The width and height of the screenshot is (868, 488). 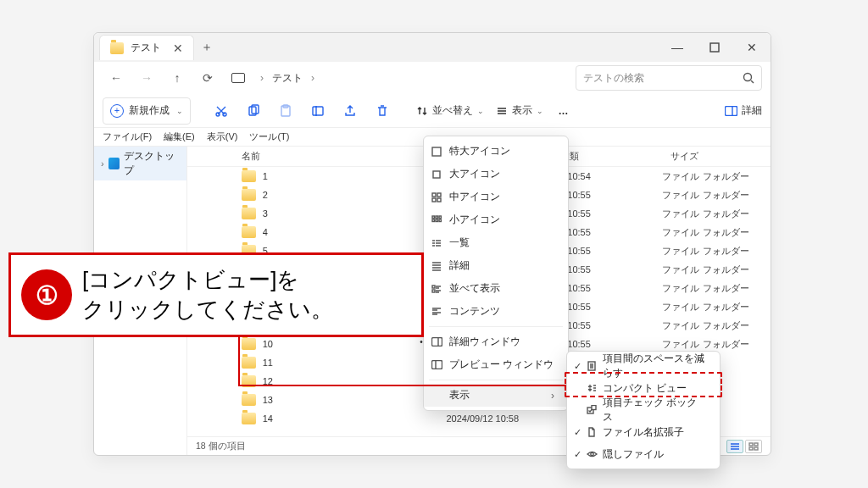 What do you see at coordinates (286, 111) in the screenshot?
I see `paste-button` at bounding box center [286, 111].